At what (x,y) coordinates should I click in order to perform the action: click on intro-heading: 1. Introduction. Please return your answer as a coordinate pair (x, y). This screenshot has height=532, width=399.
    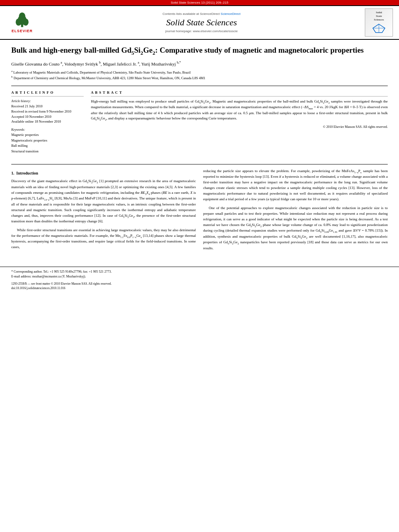
    Looking at the image, I should click on (104, 173).